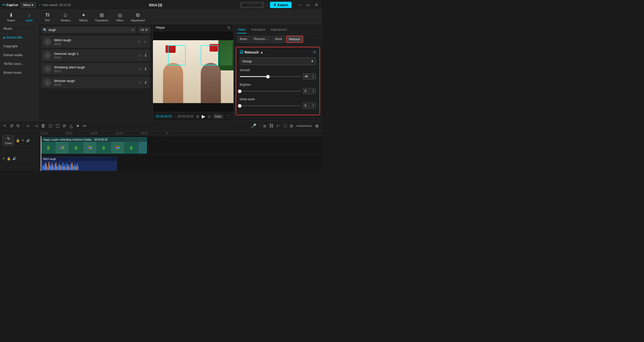 This screenshot has height=342, width=644. Describe the element at coordinates (28, 5) in the screenshot. I see `menu-button: Menu ▾` at that location.